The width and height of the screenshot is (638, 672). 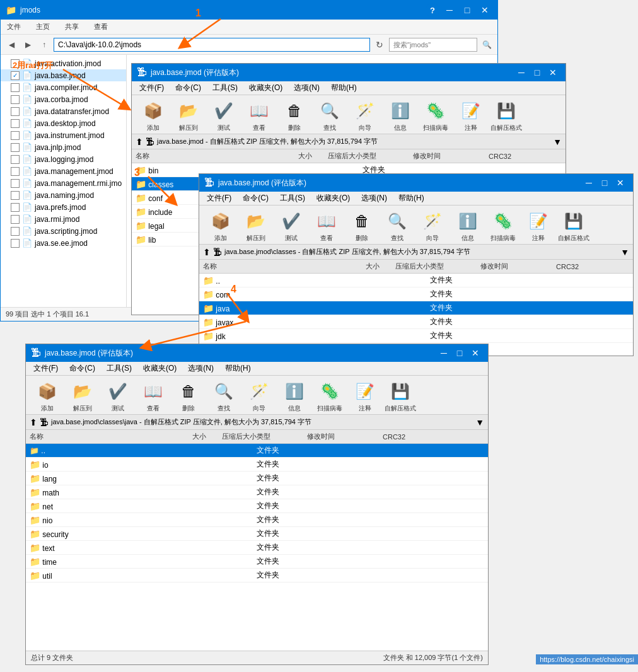 I want to click on rar3-view-btn: 📖 查看, so click(x=153, y=397).